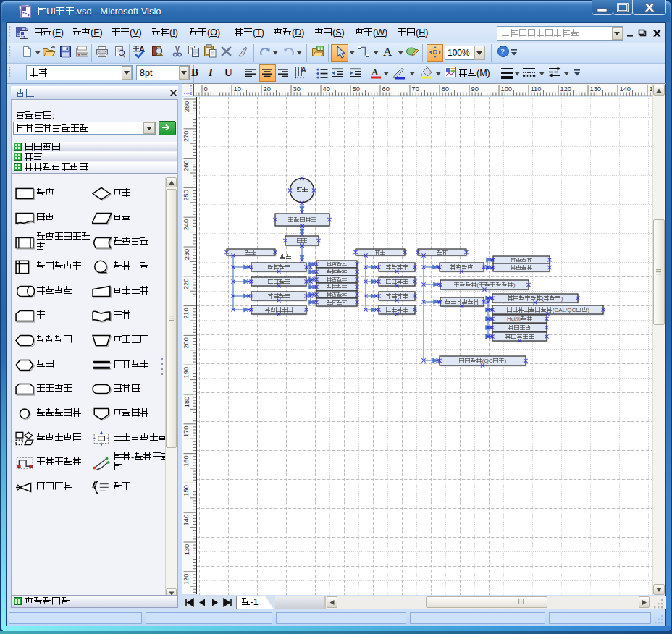  What do you see at coordinates (187, 461) in the screenshot?
I see `svg-text: 160` at bounding box center [187, 461].